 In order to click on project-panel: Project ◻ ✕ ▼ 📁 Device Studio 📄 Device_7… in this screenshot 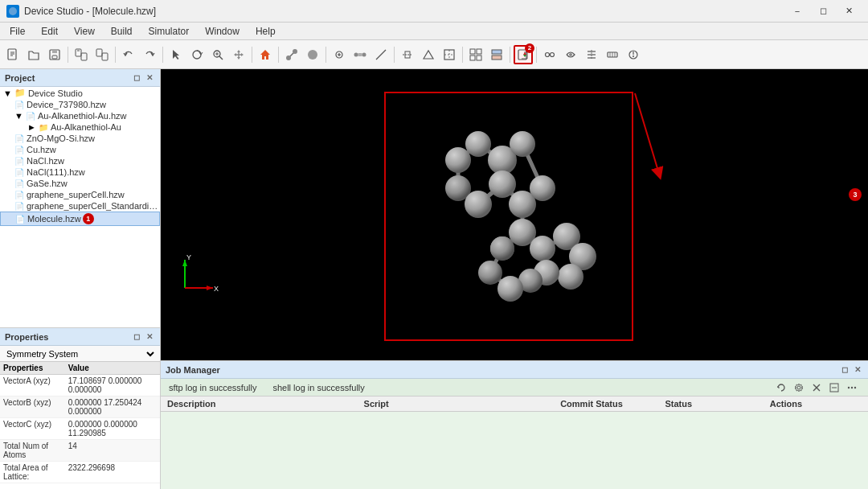, I will do `click(80, 199)`.